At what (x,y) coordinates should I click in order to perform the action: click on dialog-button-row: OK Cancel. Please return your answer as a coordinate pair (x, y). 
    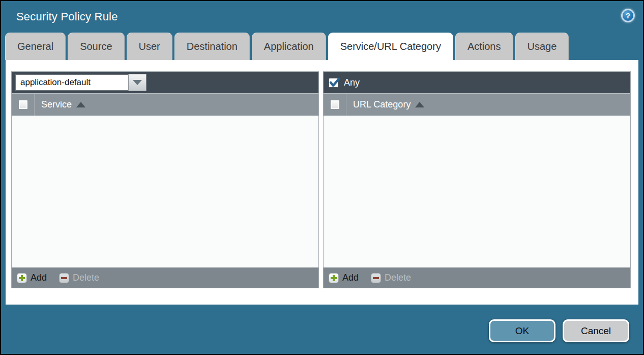
    Looking at the image, I should click on (322, 329).